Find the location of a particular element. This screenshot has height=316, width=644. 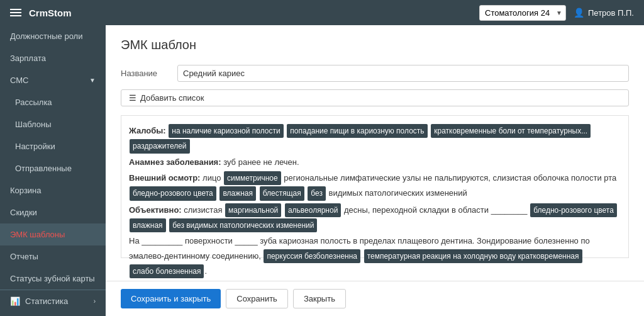

template-tag: альвеолярной is located at coordinates (313, 210).